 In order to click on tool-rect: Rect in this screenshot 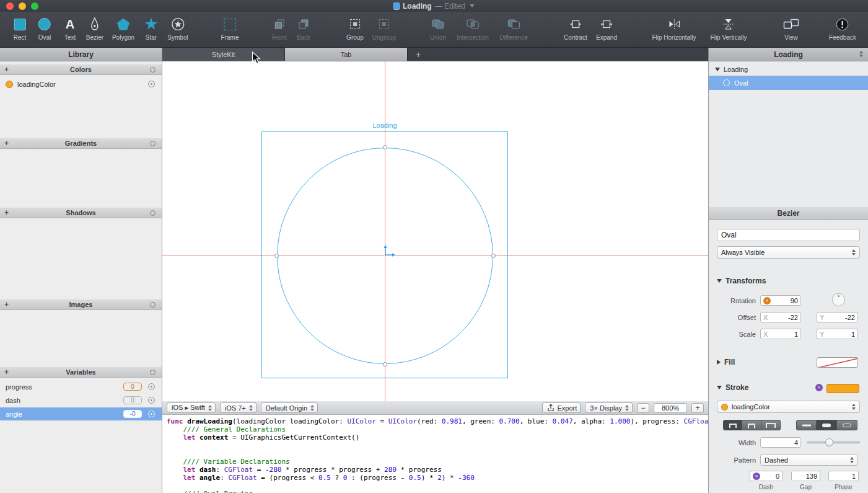, I will do `click(20, 29)`.